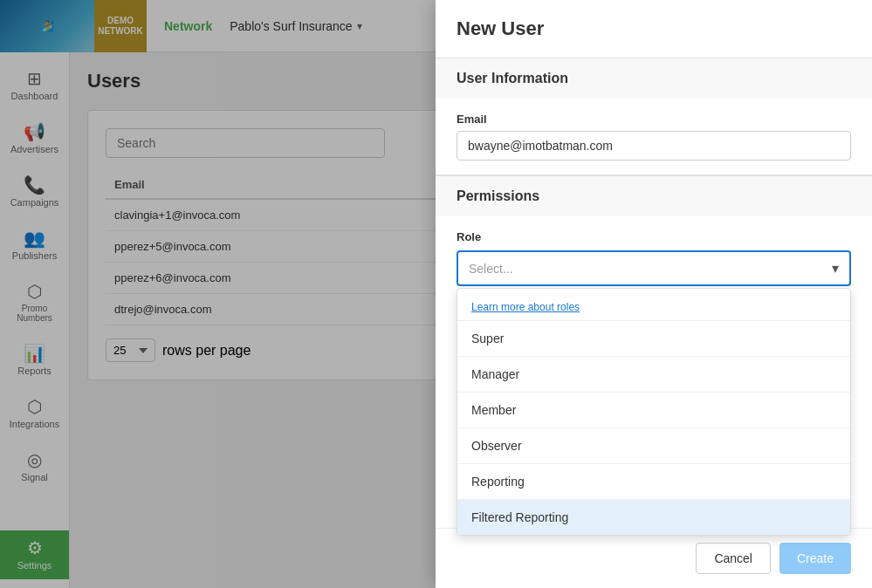 The width and height of the screenshot is (872, 588). I want to click on email-input, so click(654, 146).